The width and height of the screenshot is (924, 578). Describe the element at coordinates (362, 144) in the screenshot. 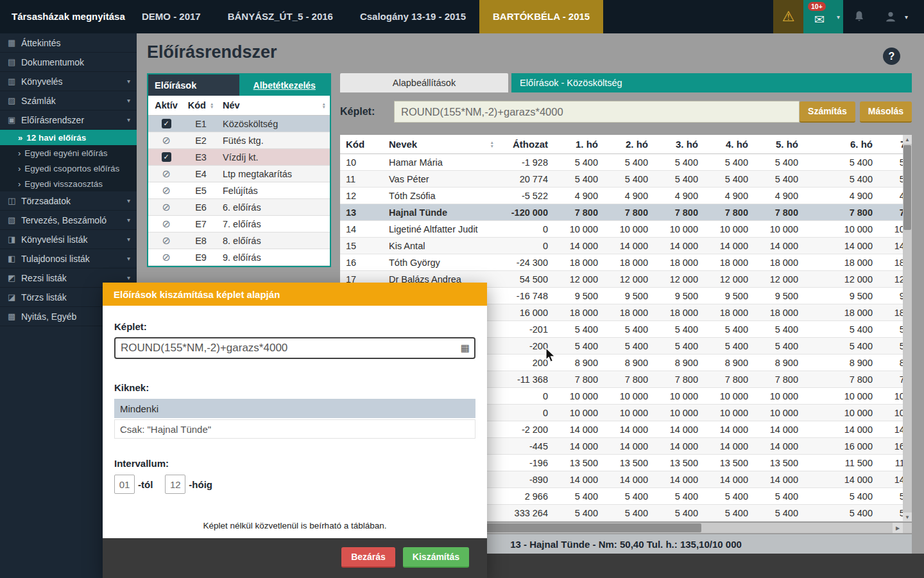

I see `column-header-kod: Kód` at that location.